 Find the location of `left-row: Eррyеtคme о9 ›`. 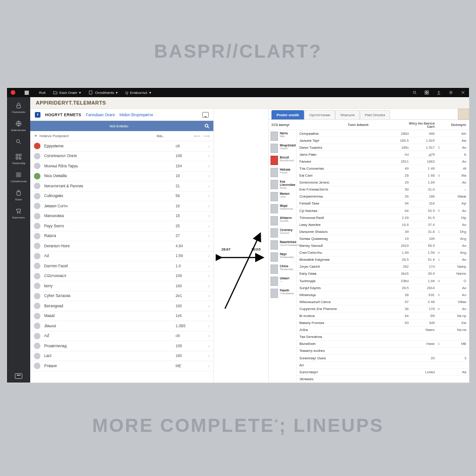

left-row: Eррyеtคme о9 › is located at coordinates (122, 146).